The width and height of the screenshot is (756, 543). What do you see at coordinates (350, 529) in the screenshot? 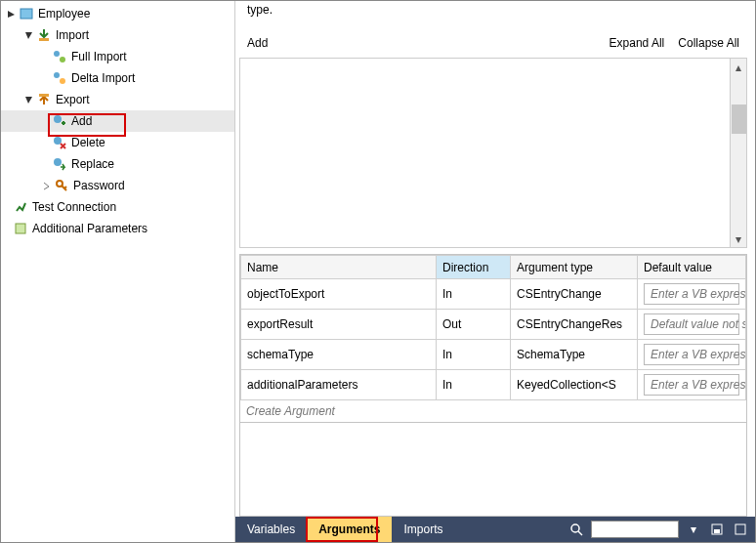
I see `tab-arguments: Arguments` at bounding box center [350, 529].